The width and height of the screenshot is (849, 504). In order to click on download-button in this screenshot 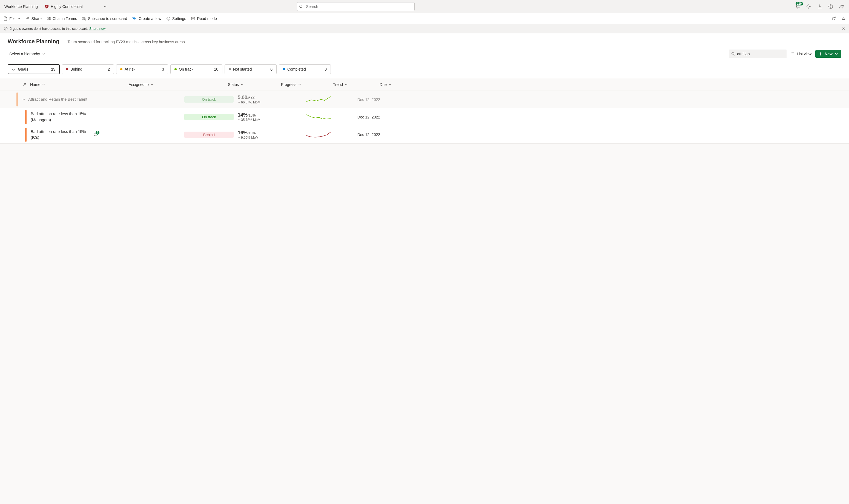, I will do `click(820, 7)`.